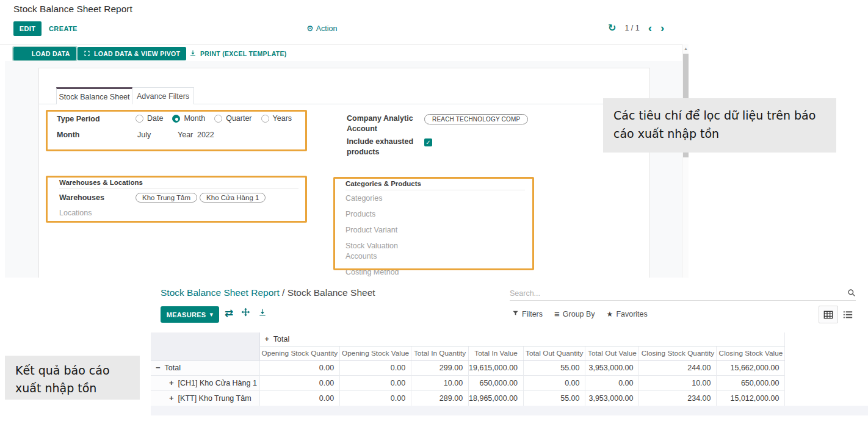  What do you see at coordinates (158, 367) in the screenshot?
I see `collapse-row-icon: −` at bounding box center [158, 367].